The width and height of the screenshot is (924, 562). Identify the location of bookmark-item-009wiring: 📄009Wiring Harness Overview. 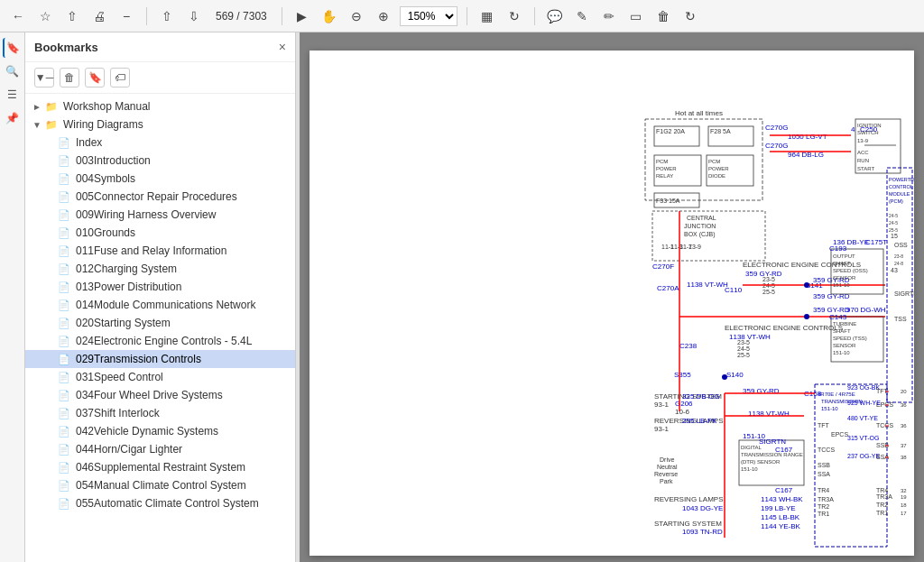
(161, 215).